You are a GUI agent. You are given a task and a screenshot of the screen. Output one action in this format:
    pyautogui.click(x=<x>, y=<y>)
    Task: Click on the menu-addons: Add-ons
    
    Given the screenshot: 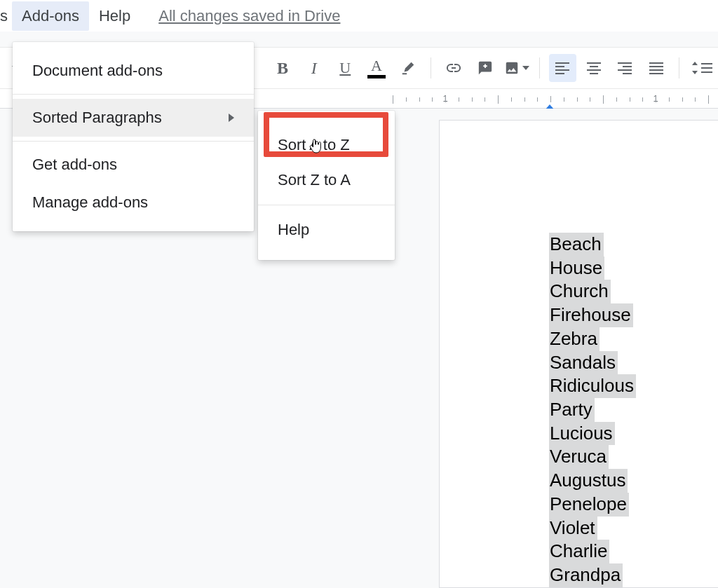 What is the action you would take?
    pyautogui.click(x=50, y=16)
    